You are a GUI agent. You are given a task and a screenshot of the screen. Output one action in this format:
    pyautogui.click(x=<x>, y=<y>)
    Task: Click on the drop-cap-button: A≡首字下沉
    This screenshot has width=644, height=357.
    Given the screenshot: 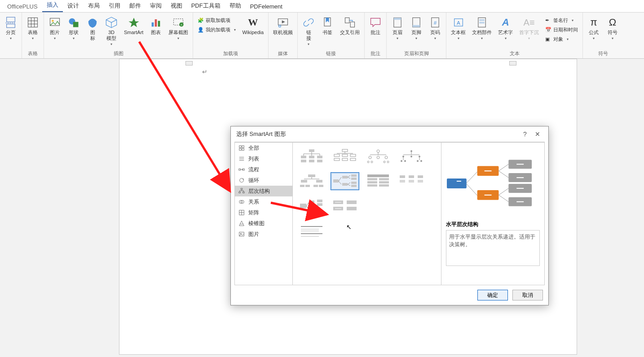 What is the action you would take?
    pyautogui.click(x=529, y=29)
    